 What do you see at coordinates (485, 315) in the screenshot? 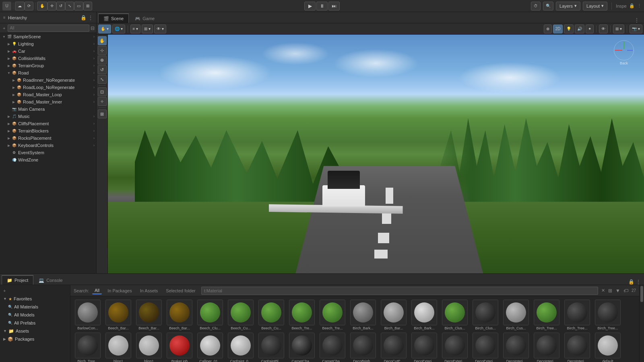
I see `asset-item-13: Birch_Clus...` at bounding box center [485, 315].